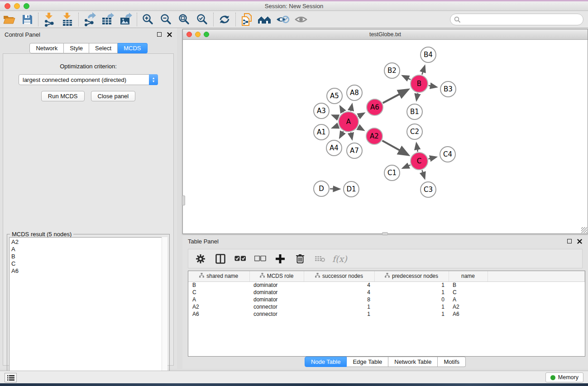 Image resolution: width=588 pixels, height=386 pixels. I want to click on result-item: A2, so click(89, 242).